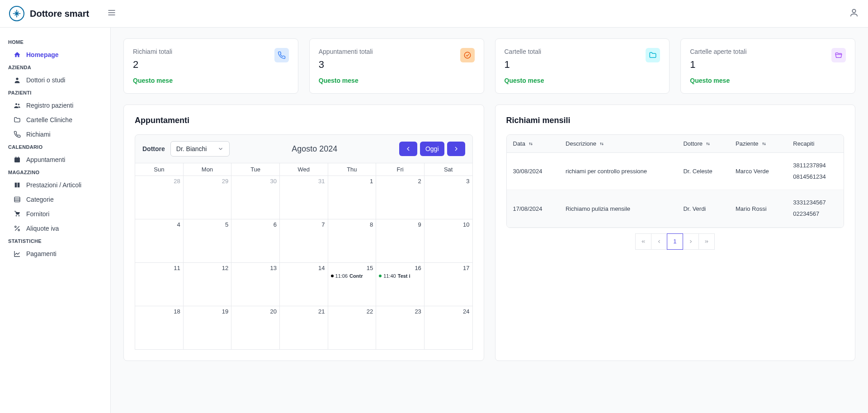 Image resolution: width=868 pixels, height=413 pixels. Describe the element at coordinates (49, 120) in the screenshot. I see `sidebar-item-label: Cartelle Cliniche` at that location.